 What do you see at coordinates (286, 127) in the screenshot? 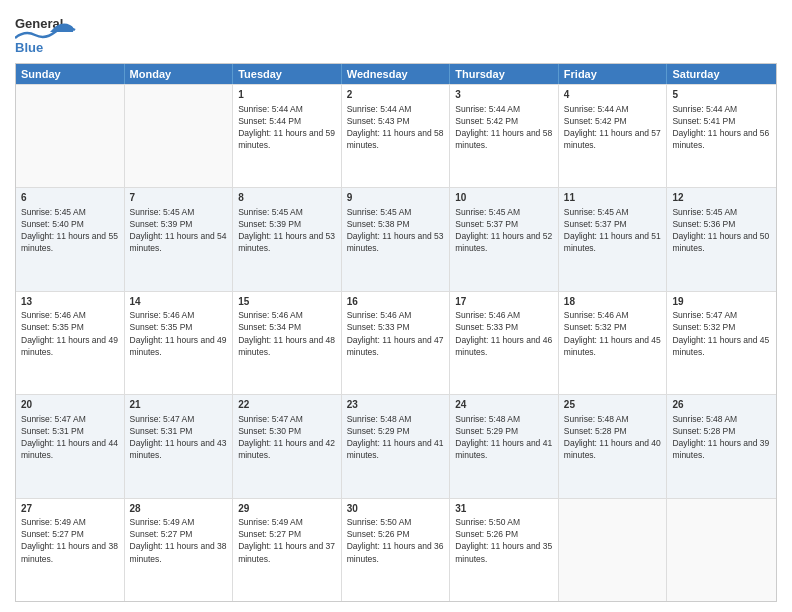
I see `cell-info: Sunrise: 5:44 AMSunset: 5:44 PMDaylight:…` at bounding box center [286, 127].